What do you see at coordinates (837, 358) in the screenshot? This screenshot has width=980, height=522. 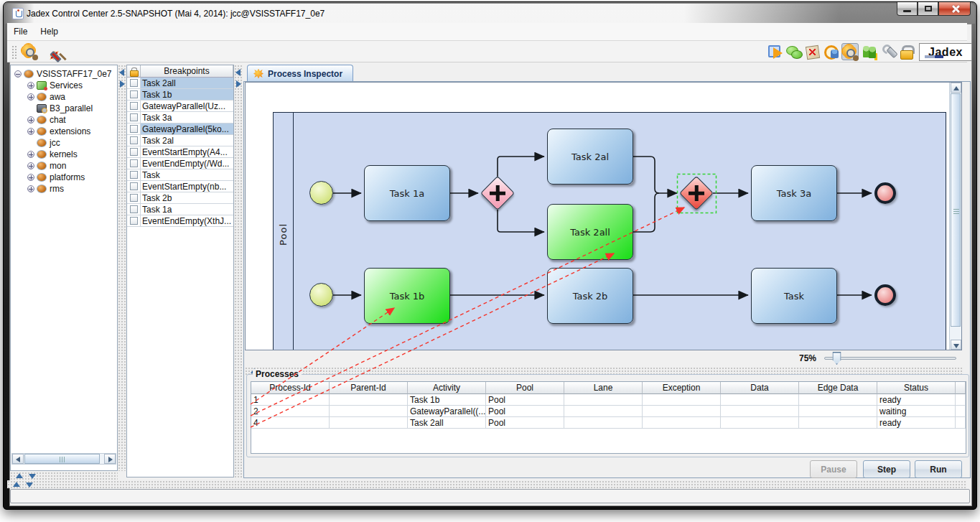 I see `zoom-slider-thumb` at bounding box center [837, 358].